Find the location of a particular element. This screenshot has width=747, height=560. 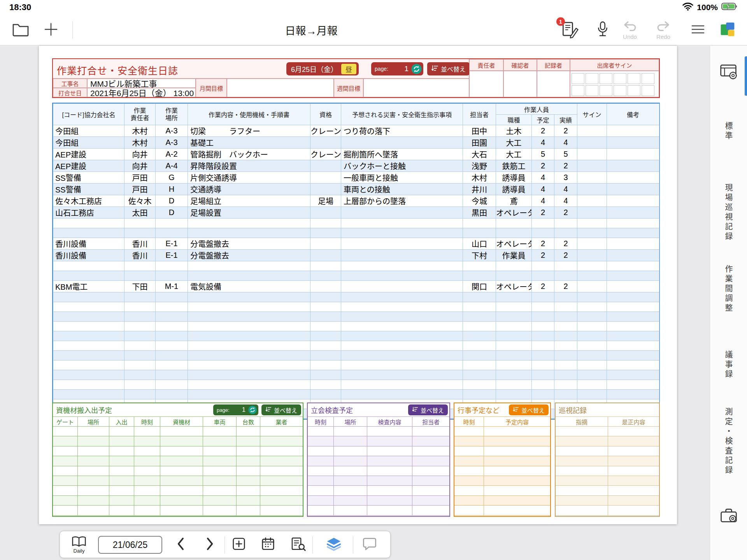

calendar-button is located at coordinates (268, 544).